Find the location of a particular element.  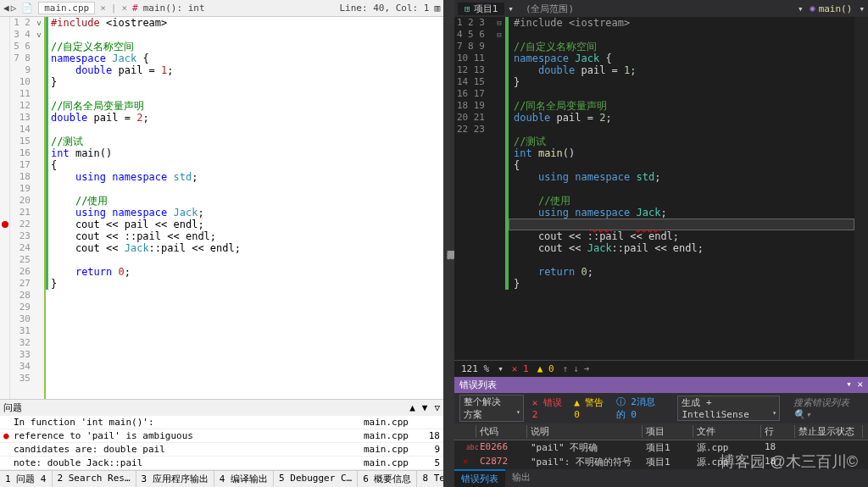

split-icon: ▥ is located at coordinates (437, 8).